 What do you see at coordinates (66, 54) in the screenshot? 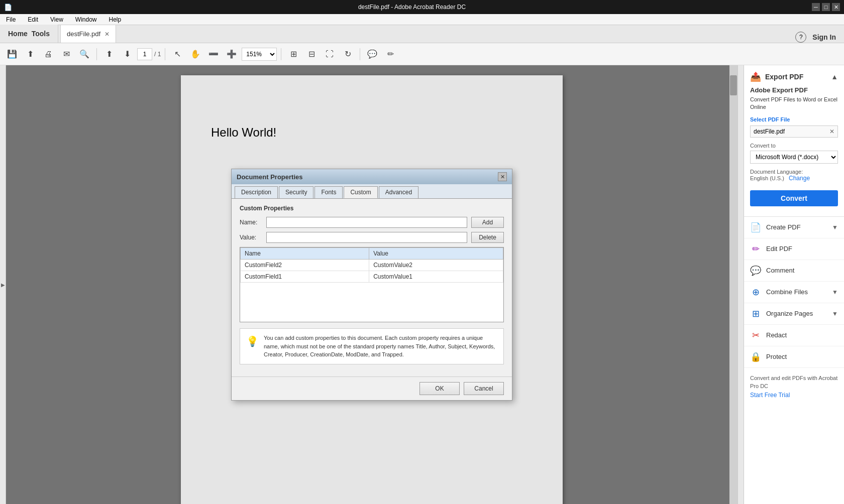
I see `email-button: ✉` at bounding box center [66, 54].